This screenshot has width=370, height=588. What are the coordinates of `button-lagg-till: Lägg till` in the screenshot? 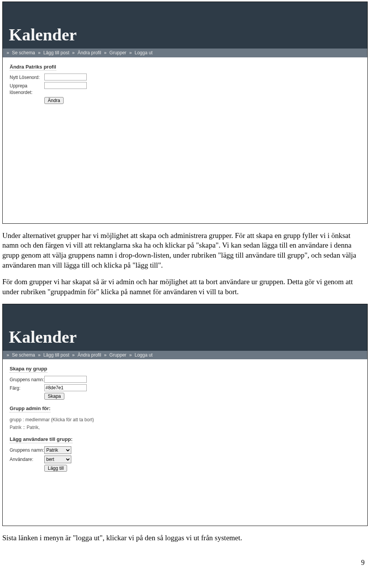 It's located at (56, 468).